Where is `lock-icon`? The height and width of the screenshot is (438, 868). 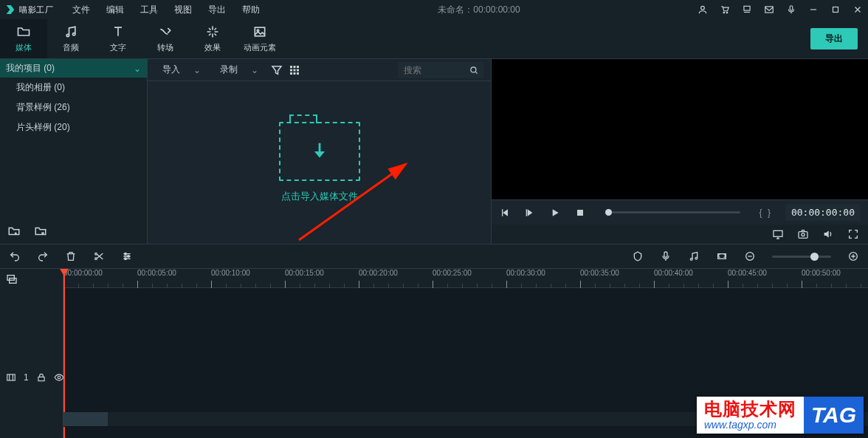
lock-icon is located at coordinates (41, 377).